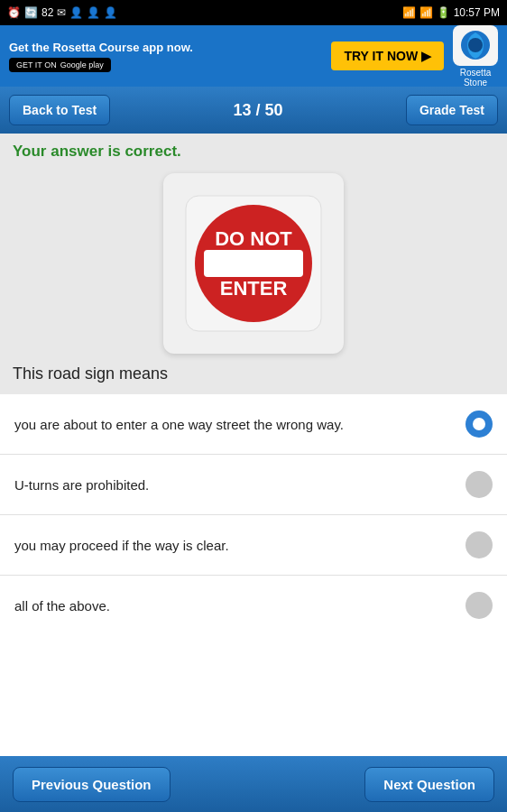  I want to click on answer-option-b: U-turns are prohibited., so click(254, 485).